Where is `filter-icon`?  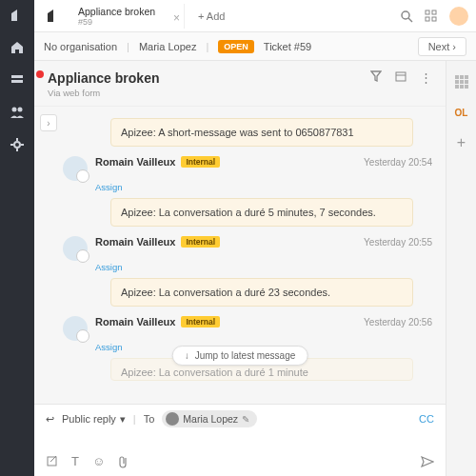 filter-icon is located at coordinates (376, 78).